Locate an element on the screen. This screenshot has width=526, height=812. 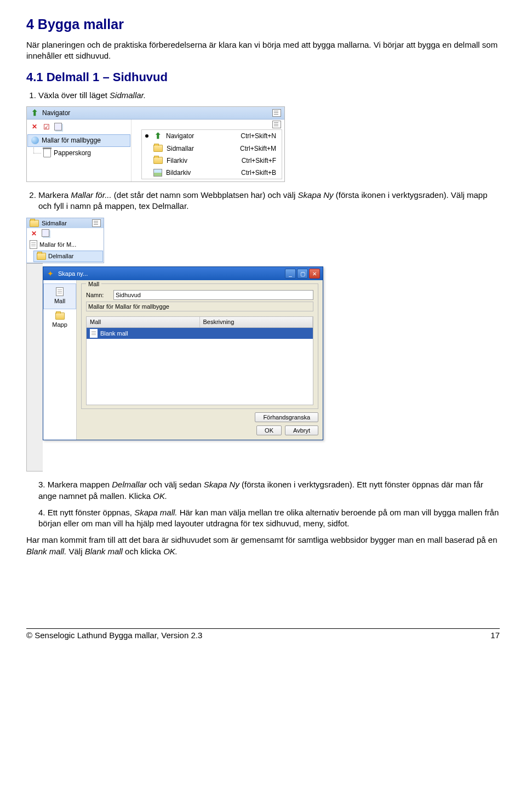
sidebar-mapp-label: Mapp is located at coordinates (60, 325).